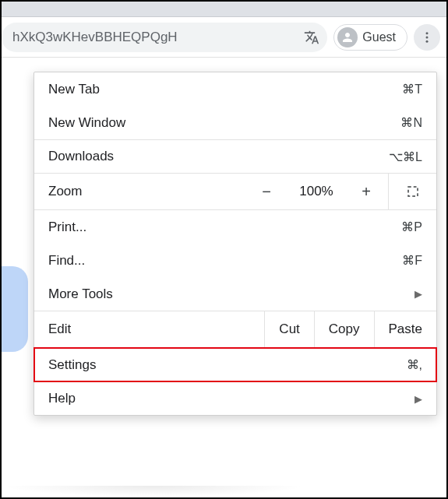  Describe the element at coordinates (379, 37) in the screenshot. I see `profile-label: Guest` at that location.